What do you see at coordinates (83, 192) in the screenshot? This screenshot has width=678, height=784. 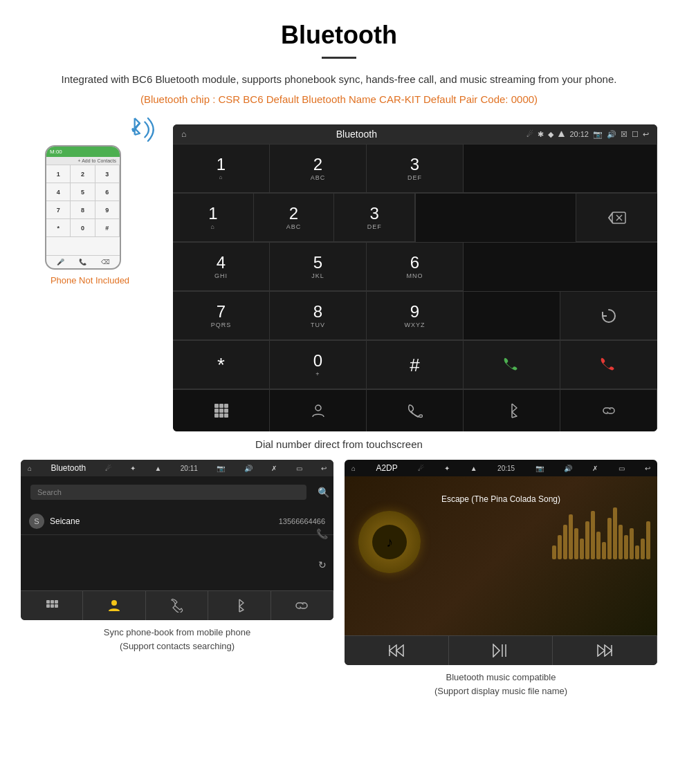 I see `phone-key-5: 5` at bounding box center [83, 192].